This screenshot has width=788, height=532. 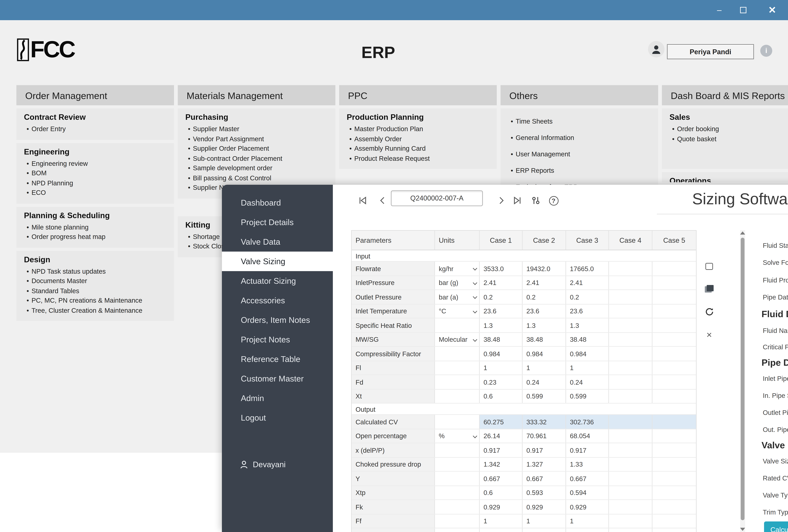 I want to click on unit-select: bar (a), so click(x=457, y=297).